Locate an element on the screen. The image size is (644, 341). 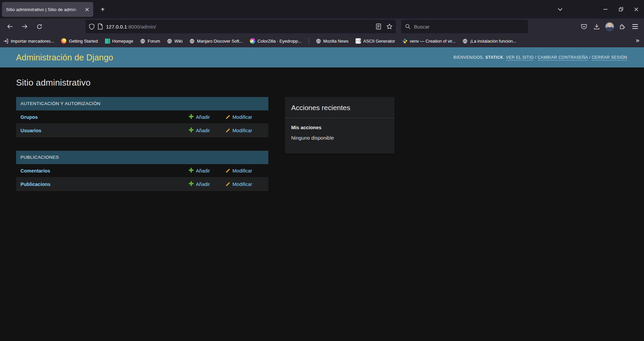
close-window-button is located at coordinates (636, 9).